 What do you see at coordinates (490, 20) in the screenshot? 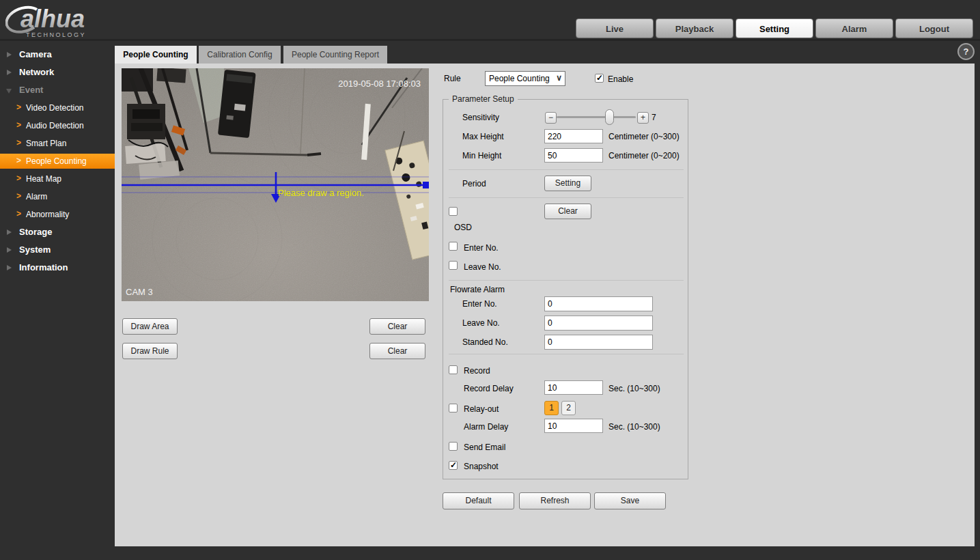
I see `header-bar: alhua TECHNOLOGY Live Playback Setting A…` at bounding box center [490, 20].